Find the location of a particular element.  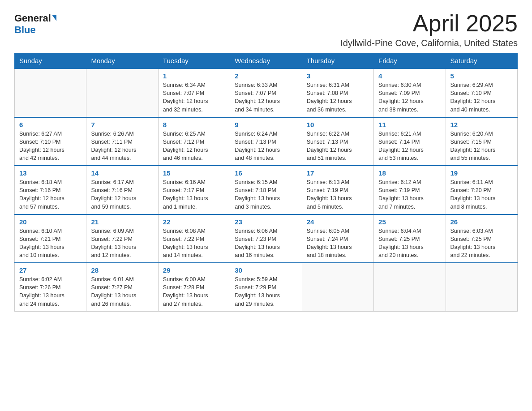

calendar-cell: 15Sunrise: 6:16 AMSunset: 7:17 PMDayligh… is located at coordinates (194, 190).